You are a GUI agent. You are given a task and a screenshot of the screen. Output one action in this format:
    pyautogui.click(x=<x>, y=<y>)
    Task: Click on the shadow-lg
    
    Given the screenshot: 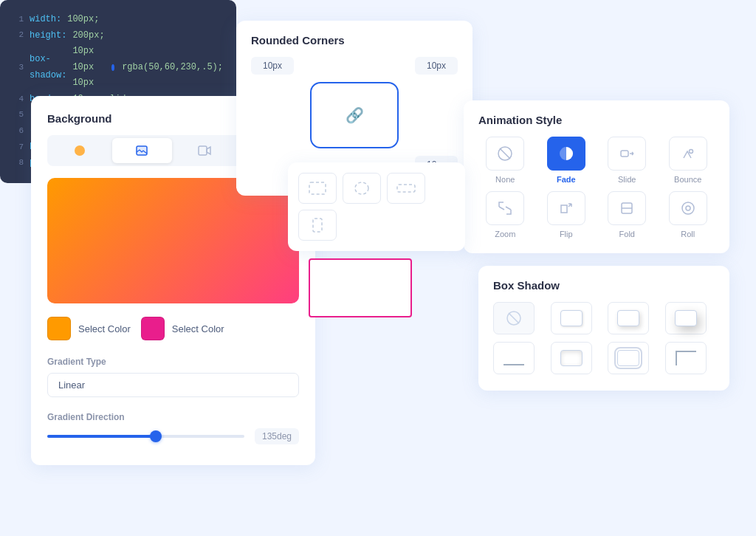 What is the action you would take?
    pyautogui.click(x=686, y=318)
    